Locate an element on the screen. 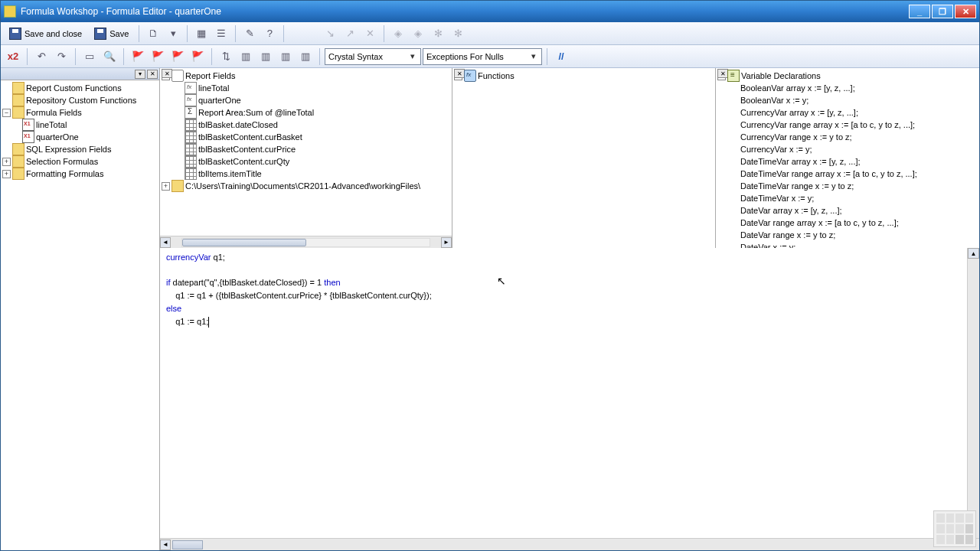  toggle-view-button: ▦ is located at coordinates (201, 34).